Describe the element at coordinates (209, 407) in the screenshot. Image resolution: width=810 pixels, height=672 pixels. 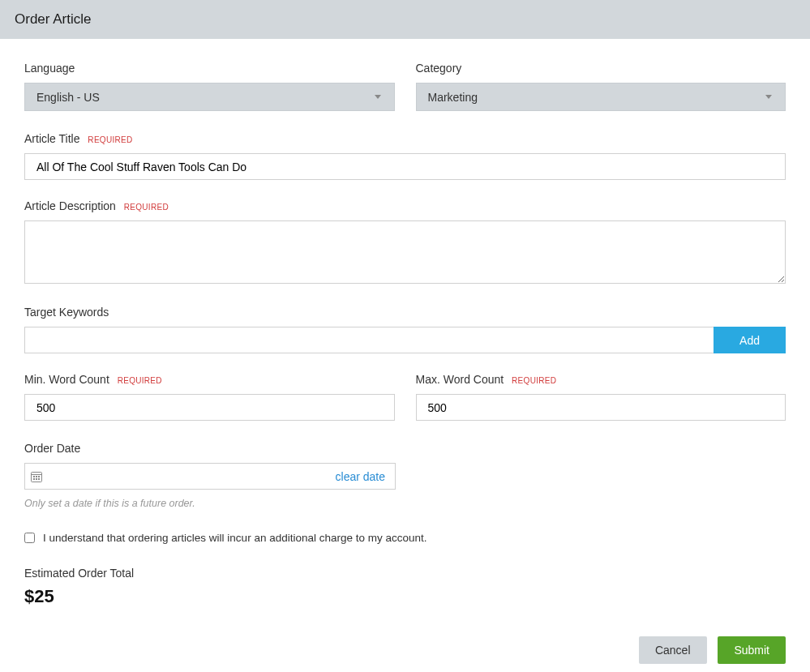
I see `min-word-input` at that location.